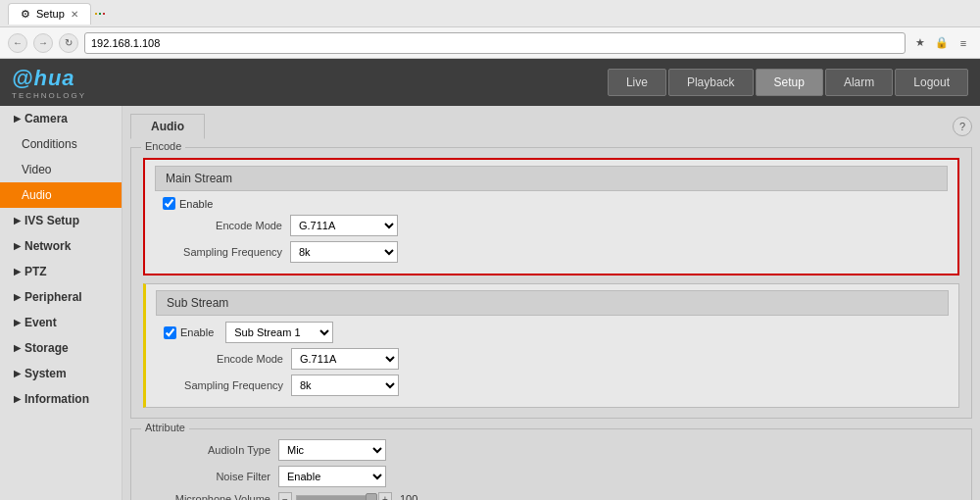 The width and height of the screenshot is (980, 500). Describe the element at coordinates (279, 332) in the screenshot. I see `sub-stream-select: Sub Stream 1 Sub Stream 2` at that location.